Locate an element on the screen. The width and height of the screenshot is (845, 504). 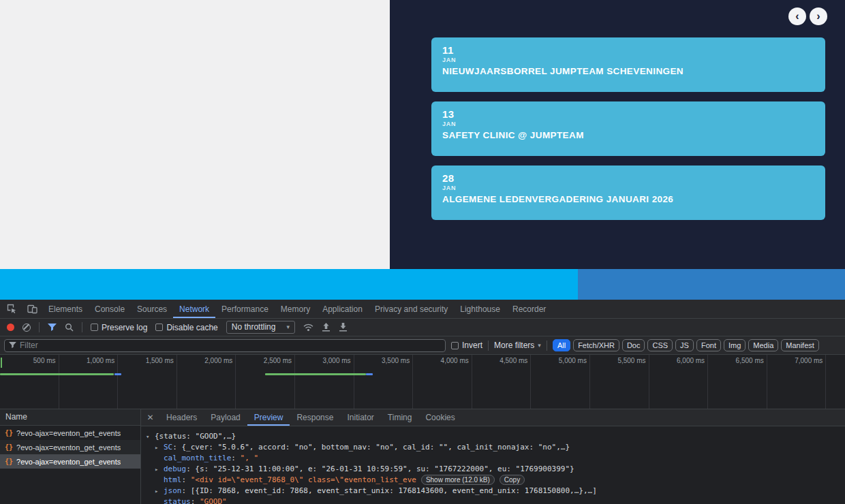
details-tabbar: ✕ HeadersPayloadPreviewResponseInitiator… is located at coordinates (493, 418).